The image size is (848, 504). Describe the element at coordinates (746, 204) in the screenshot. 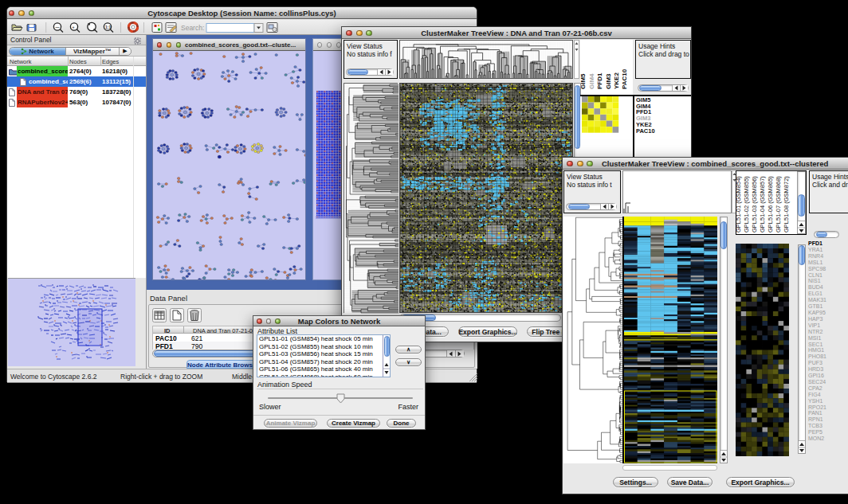

I see `svg-text: GPL51-02 (GSM855)` at that location.